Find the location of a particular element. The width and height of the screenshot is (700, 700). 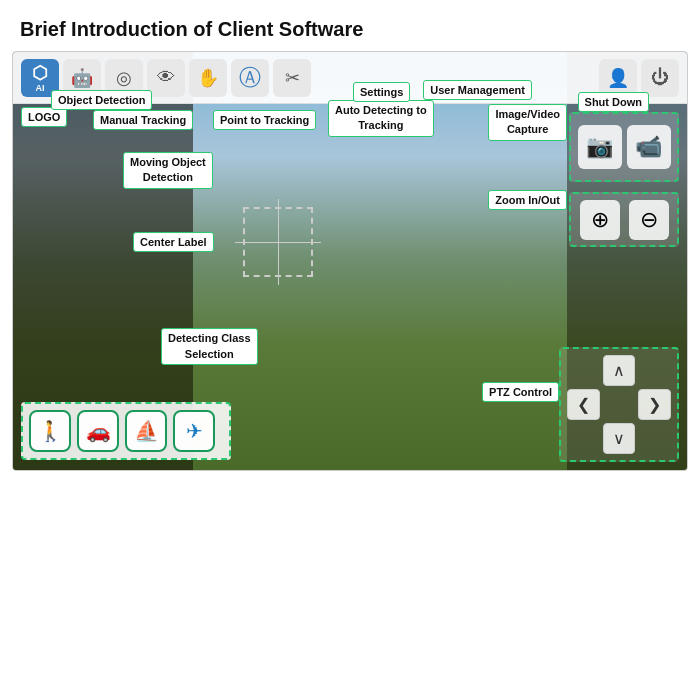

image-video-annotation: Image/VideoCapture is located at coordinates (528, 122).